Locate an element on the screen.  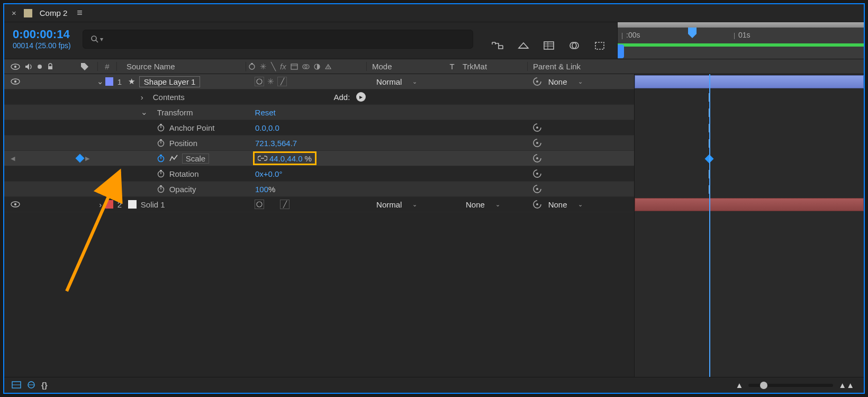
mode-column-header: Mode is located at coordinates (405, 67).